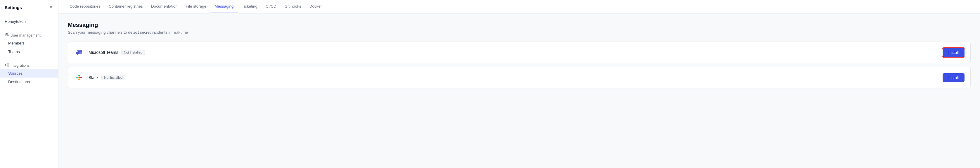  What do you see at coordinates (29, 43) in the screenshot?
I see `sidebar-section-user-management: User management Members Teams` at bounding box center [29, 43].